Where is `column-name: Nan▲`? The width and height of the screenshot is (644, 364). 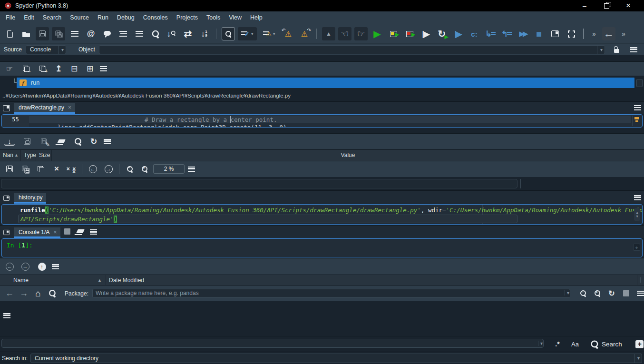
column-name: Nan▲ is located at coordinates (10, 155).